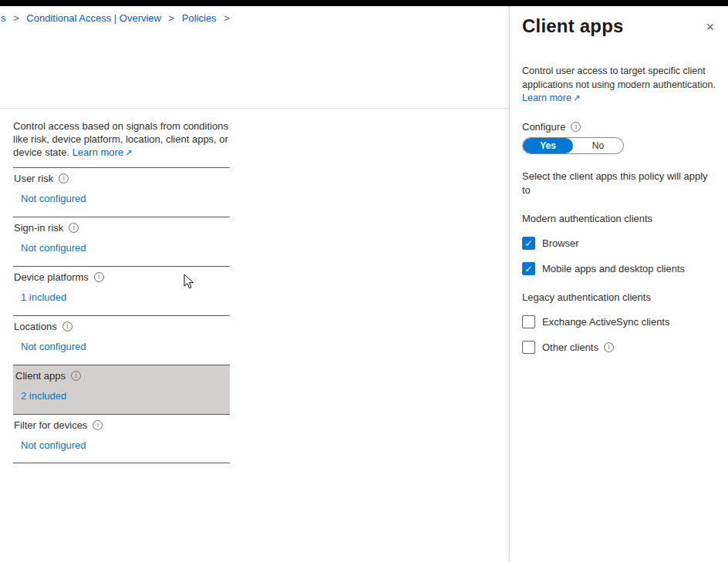 Image resolution: width=728 pixels, height=562 pixels. I want to click on condition-user-risk: User risk i Not configured, so click(122, 192).